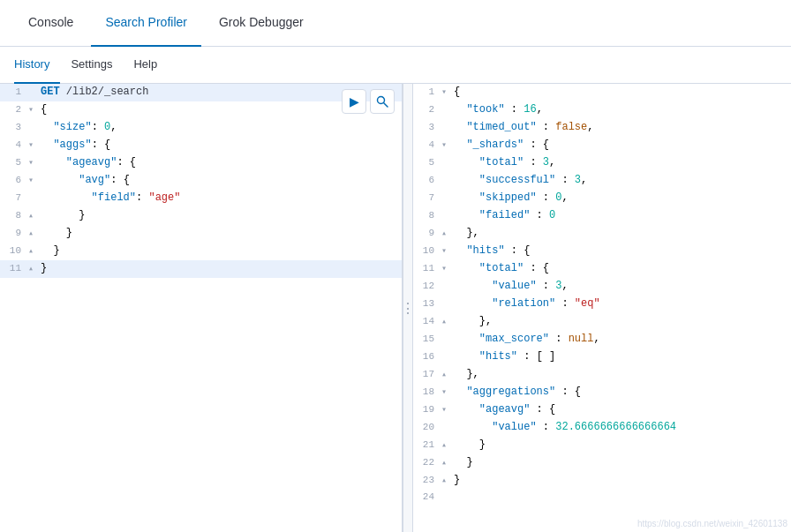 Image resolution: width=791 pixels, height=532 pixels. Describe the element at coordinates (14, 181) in the screenshot. I see `line-number: 6` at that location.